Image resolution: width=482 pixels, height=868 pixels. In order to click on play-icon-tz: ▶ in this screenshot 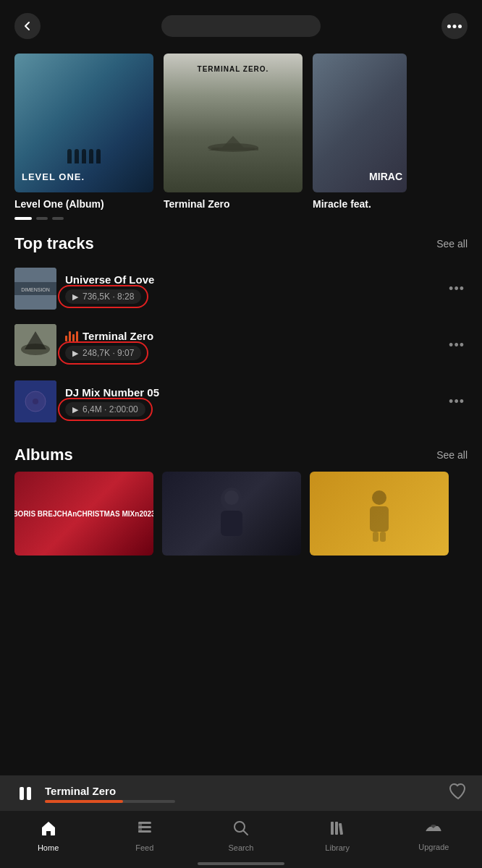, I will do `click(75, 353)`.